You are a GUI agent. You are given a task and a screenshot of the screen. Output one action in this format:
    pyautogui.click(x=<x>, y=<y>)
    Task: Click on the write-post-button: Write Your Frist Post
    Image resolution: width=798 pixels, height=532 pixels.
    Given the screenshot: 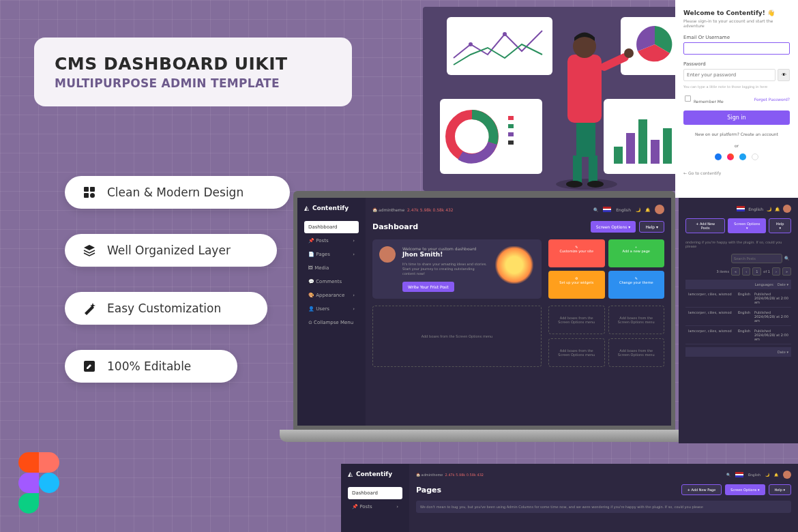 What is the action you would take?
    pyautogui.click(x=428, y=286)
    